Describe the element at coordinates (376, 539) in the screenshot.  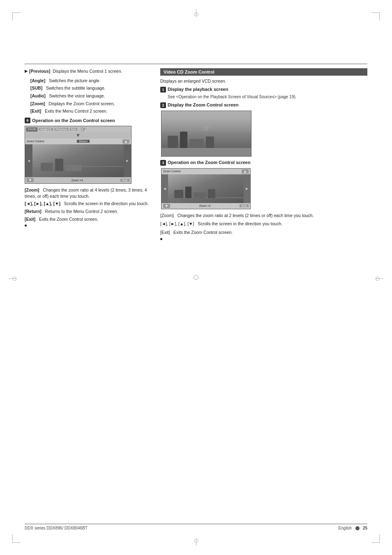
I see `crop-mark-br` at that location.